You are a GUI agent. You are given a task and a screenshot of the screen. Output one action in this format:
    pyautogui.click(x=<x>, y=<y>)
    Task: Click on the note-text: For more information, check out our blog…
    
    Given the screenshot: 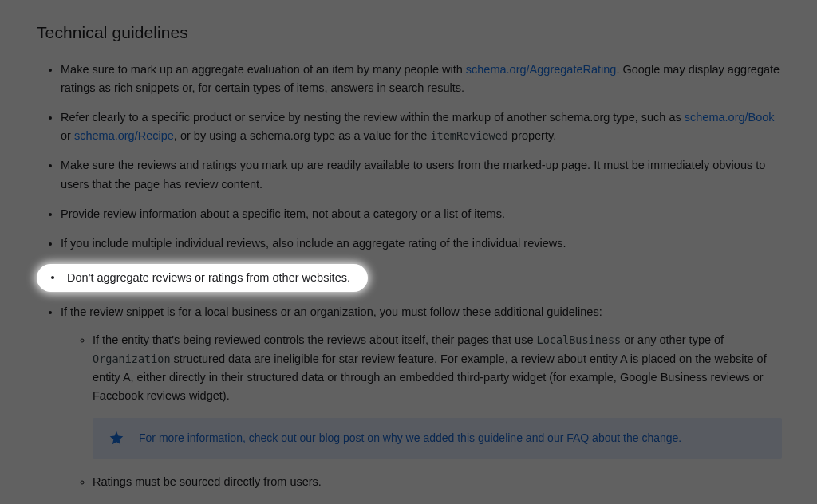 What is the action you would take?
    pyautogui.click(x=410, y=438)
    